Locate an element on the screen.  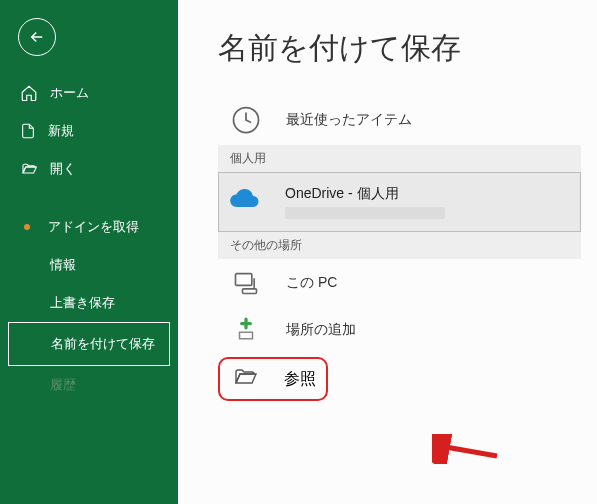
section-personal: 個人用 is located at coordinates (400, 158).